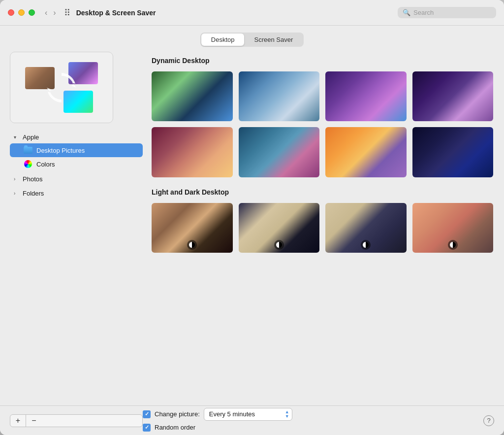 The width and height of the screenshot is (504, 435). What do you see at coordinates (218, 421) in the screenshot?
I see `checkboxes-group: Change picture: Every 5 minutes Every 1 …` at bounding box center [218, 421].